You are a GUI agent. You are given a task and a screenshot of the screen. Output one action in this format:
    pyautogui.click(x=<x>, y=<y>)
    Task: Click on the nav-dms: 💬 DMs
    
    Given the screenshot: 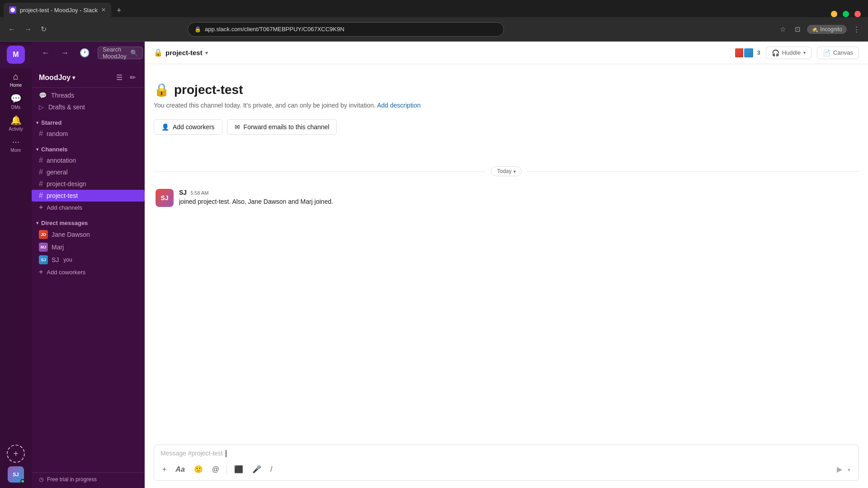 What is the action you would take?
    pyautogui.click(x=16, y=101)
    